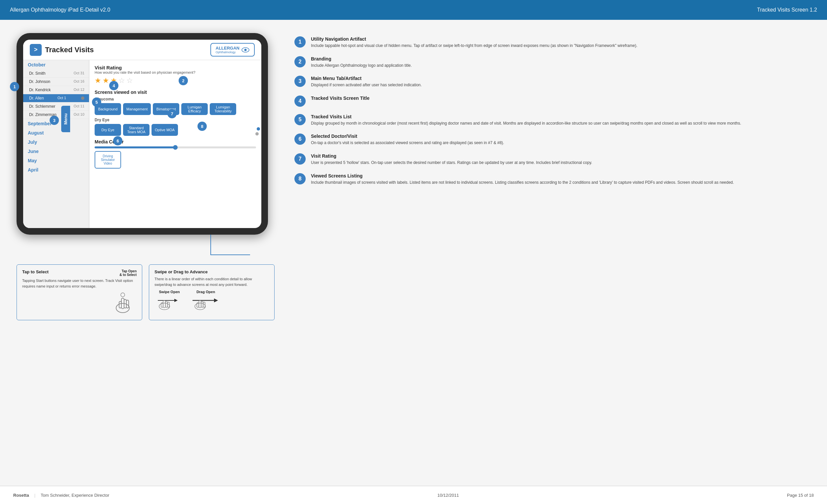  Describe the element at coordinates (474, 46) in the screenshot. I see `annotation-text-1: Include tappable hot-spot and visual clu…` at that location.